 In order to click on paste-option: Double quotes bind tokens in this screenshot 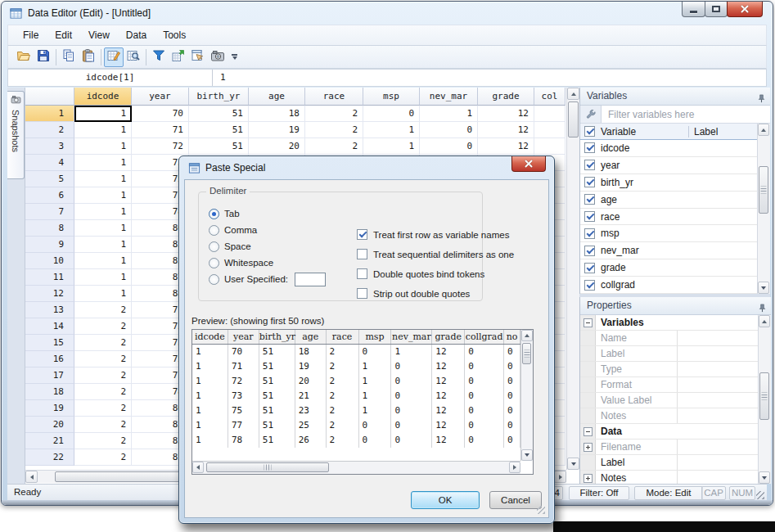, I will do `click(435, 273)`.